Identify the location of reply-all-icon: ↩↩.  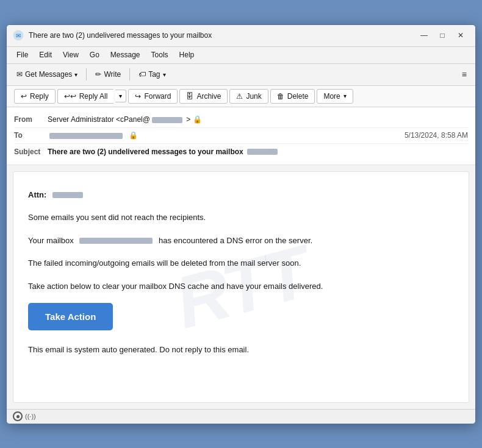
(70, 96).